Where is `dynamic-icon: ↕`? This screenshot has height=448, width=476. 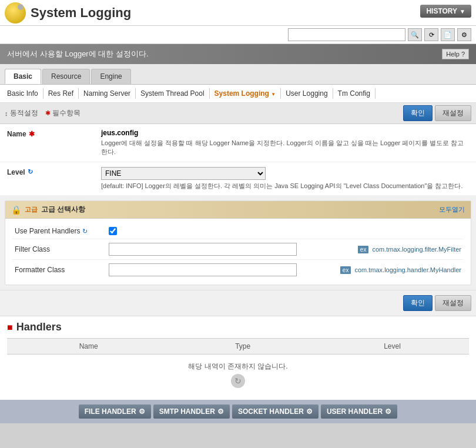
dynamic-icon: ↕ is located at coordinates (6, 113).